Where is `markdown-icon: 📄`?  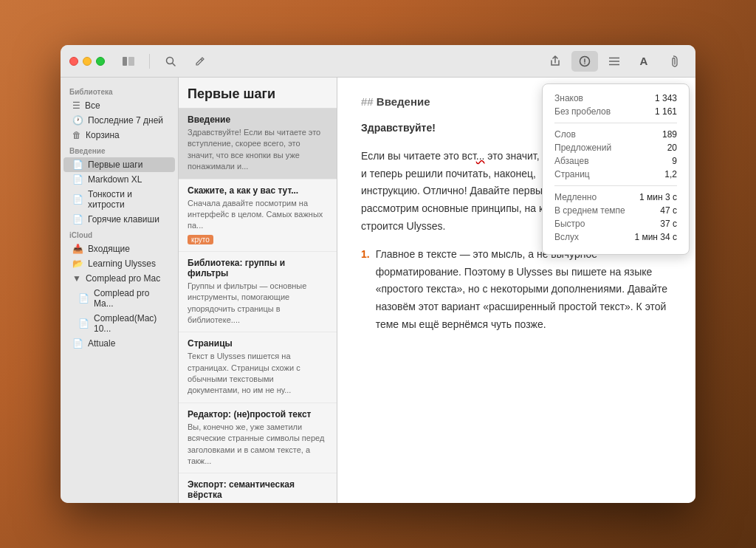 markdown-icon: 📄 is located at coordinates (78, 179).